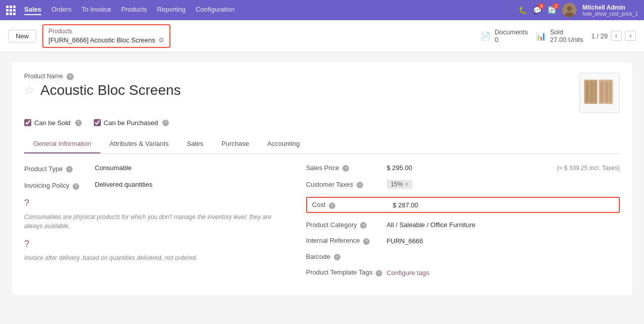 The width and height of the screenshot is (644, 324). I want to click on remove-tax-button: ×, so click(406, 184).